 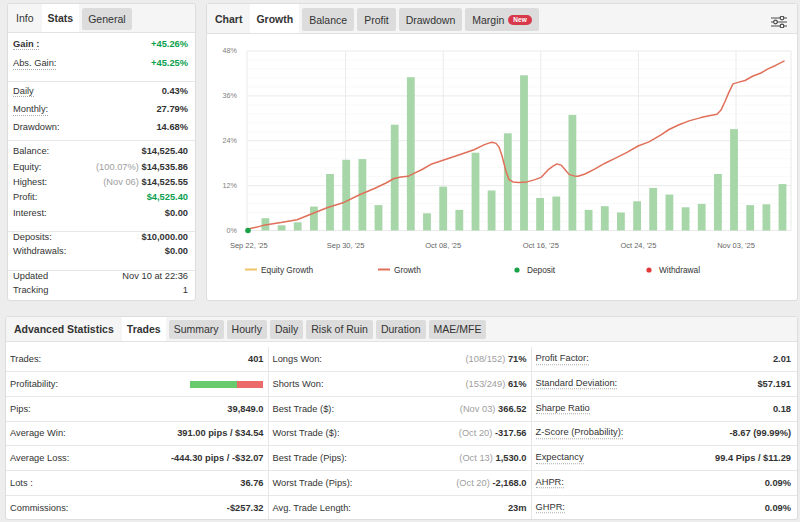 What do you see at coordinates (287, 270) in the screenshot?
I see `svg-text: Equity Growth` at bounding box center [287, 270].